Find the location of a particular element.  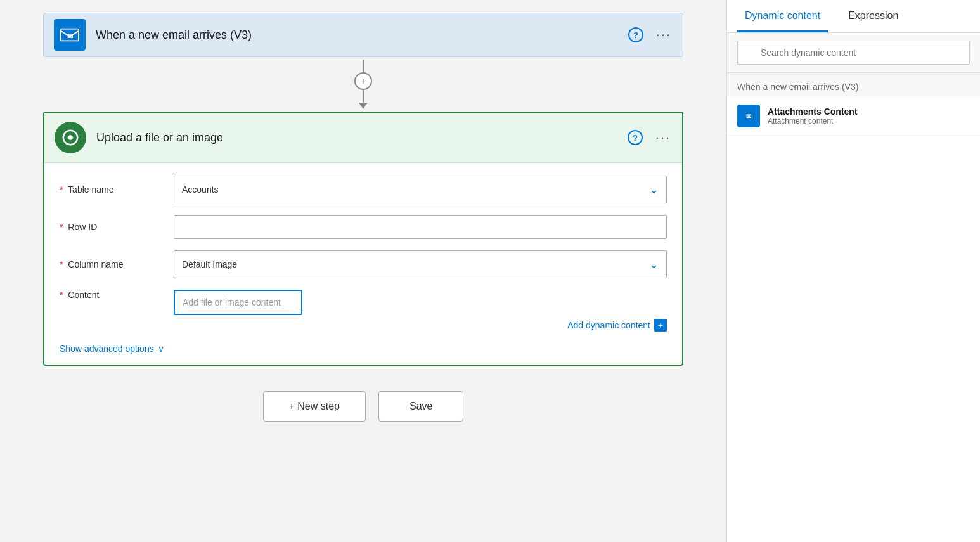

search-input-wrapper: 🔍 is located at coordinates (853, 53).